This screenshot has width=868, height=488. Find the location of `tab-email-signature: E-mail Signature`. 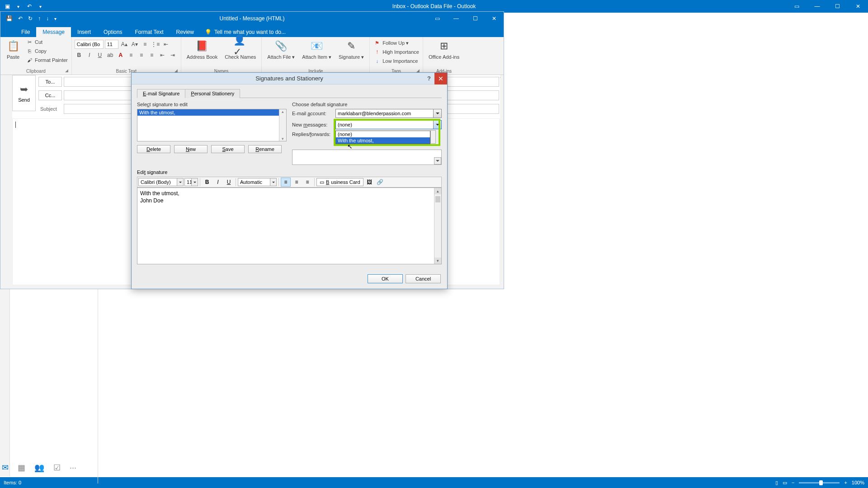

tab-email-signature: E-mail Signature is located at coordinates (161, 94).